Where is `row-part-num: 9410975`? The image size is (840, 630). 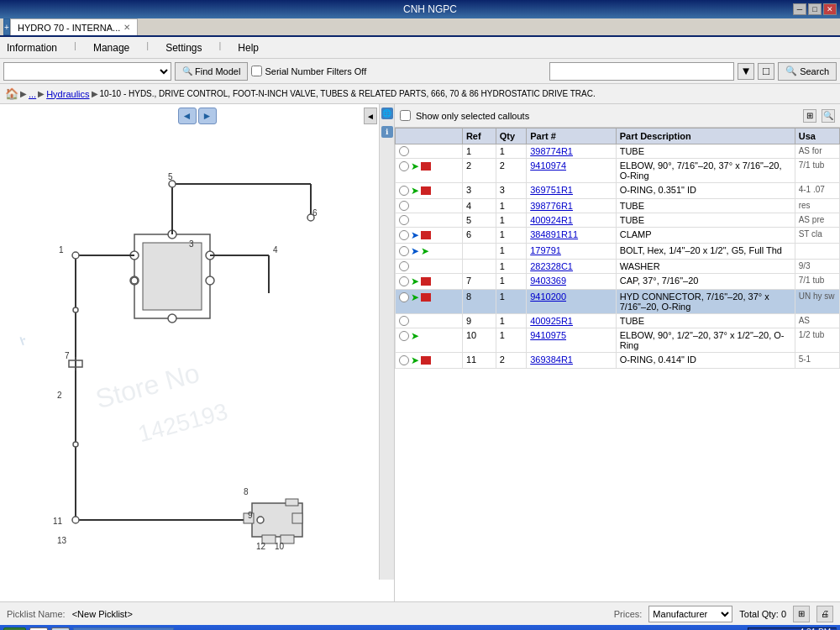 row-part-num: 9410975 is located at coordinates (571, 341).